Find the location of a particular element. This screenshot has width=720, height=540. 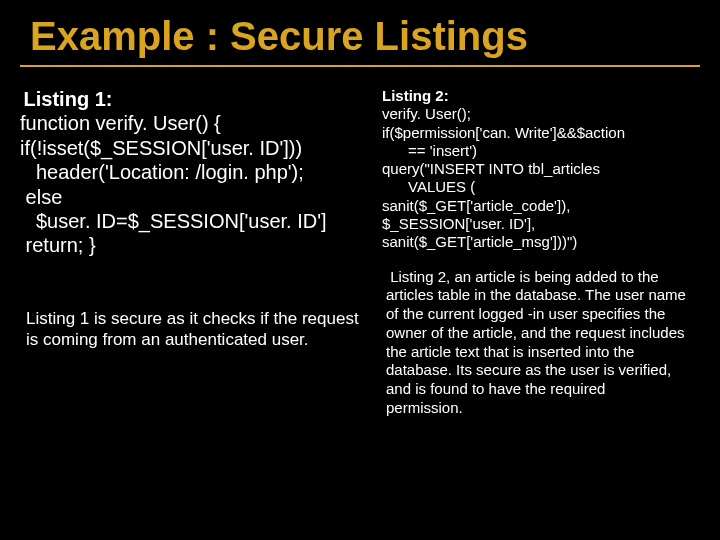

code-line: sanit($_GET['article_msg']))") is located at coordinates (542, 242).